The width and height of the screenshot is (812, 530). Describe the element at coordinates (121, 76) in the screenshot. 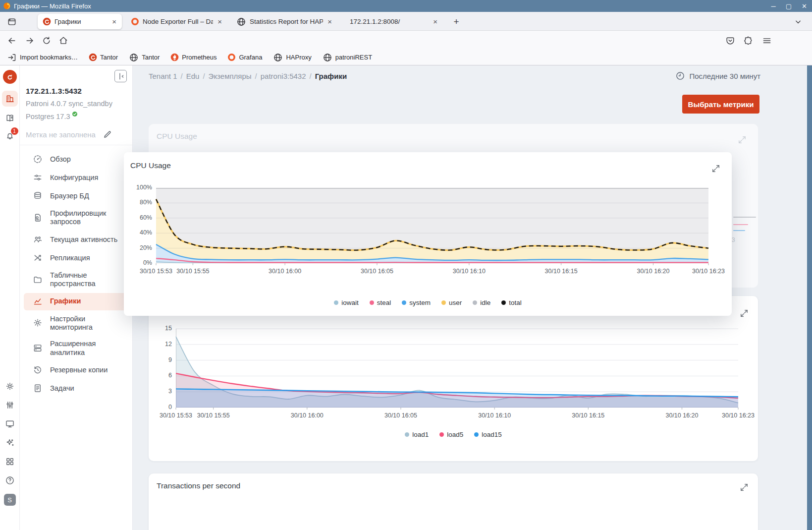

I see `sidebar-collapse-button` at that location.